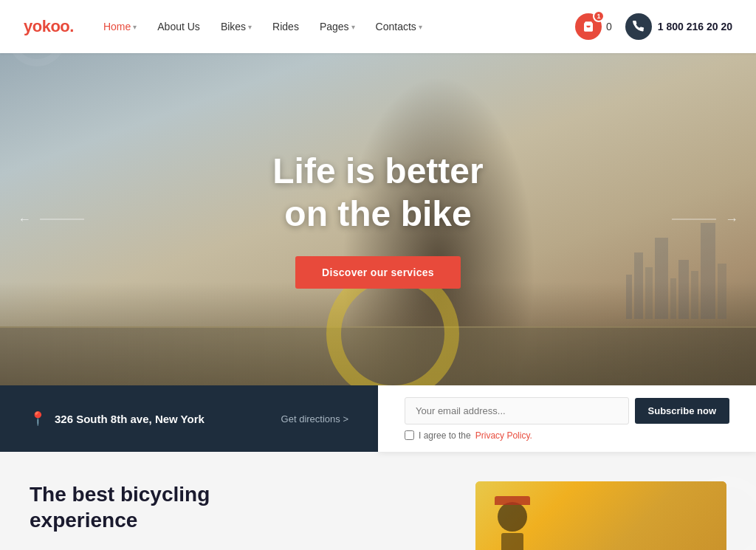 This screenshot has width=756, height=550. I want to click on address-text: 326 South 8th ave, New York, so click(130, 419).